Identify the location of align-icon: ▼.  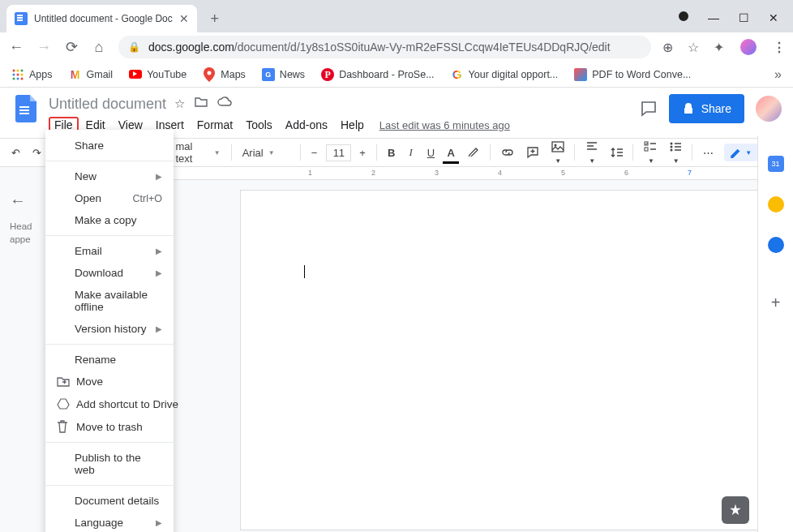
(592, 152).